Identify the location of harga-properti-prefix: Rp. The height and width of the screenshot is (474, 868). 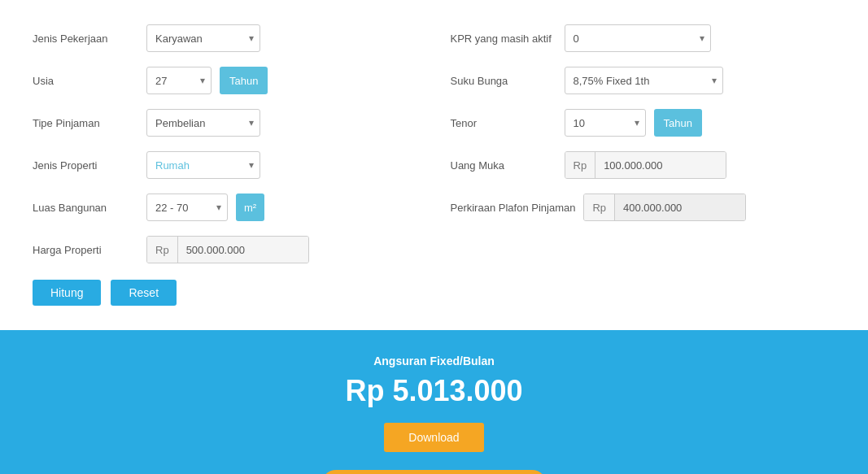
(163, 250).